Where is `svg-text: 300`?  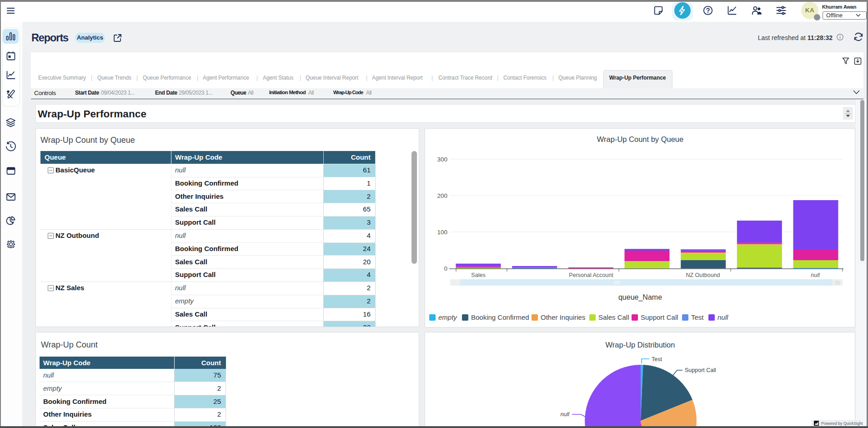 svg-text: 300 is located at coordinates (442, 159).